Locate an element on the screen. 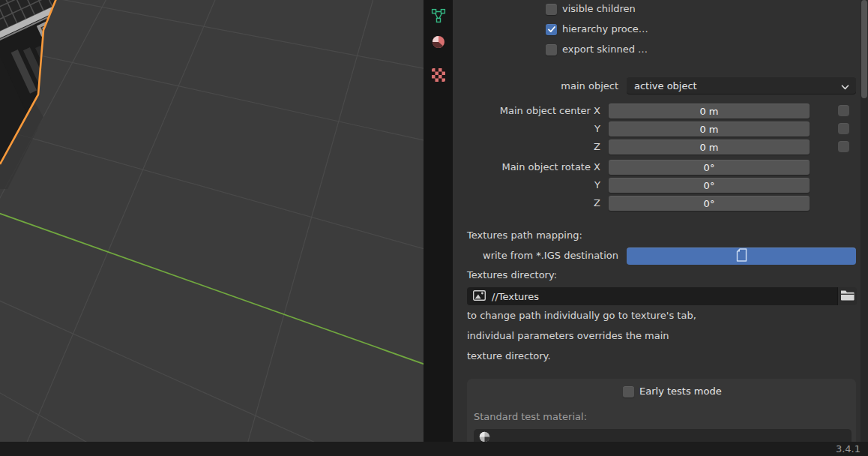  early-tests-subpanel: Early tests mode Standard test material: is located at coordinates (661, 410).